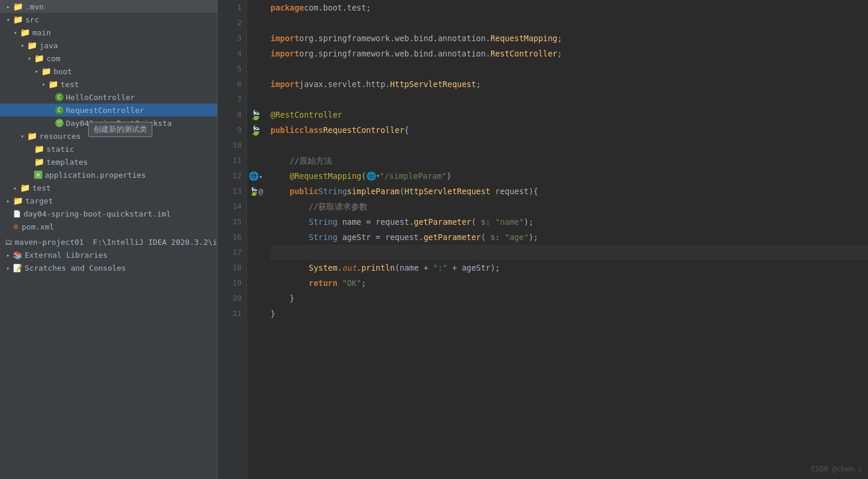 This screenshot has height=479, width=868. I want to click on sidebar-item-label: test, so click(69, 85).